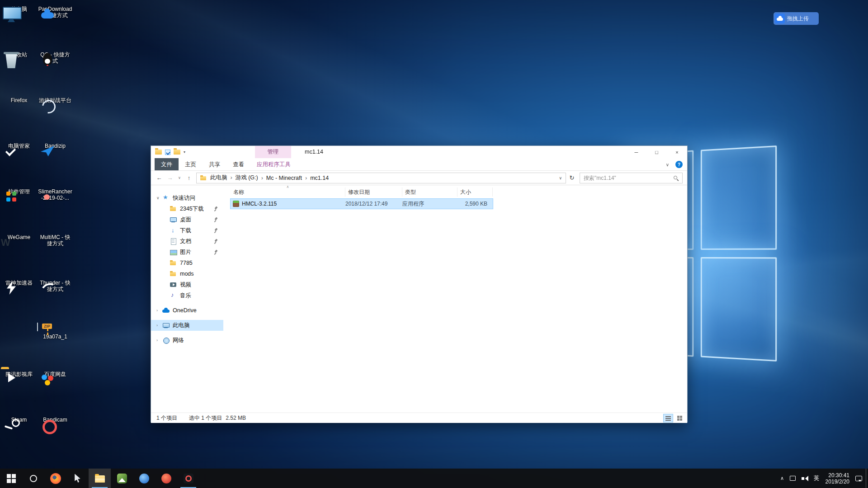 The height and width of the screenshot is (488, 868). I want to click on breadcrumb-item: Mc - Minecraft, so click(280, 178).